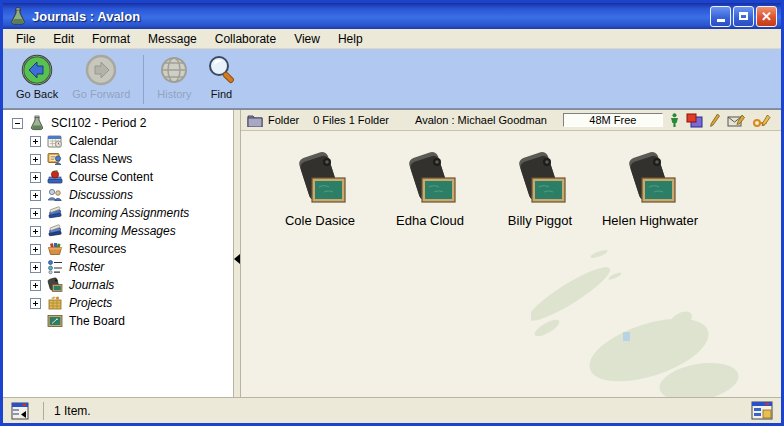 Image resolution: width=784 pixels, height=426 pixels. I want to click on statusbar-separator, so click(44, 411).